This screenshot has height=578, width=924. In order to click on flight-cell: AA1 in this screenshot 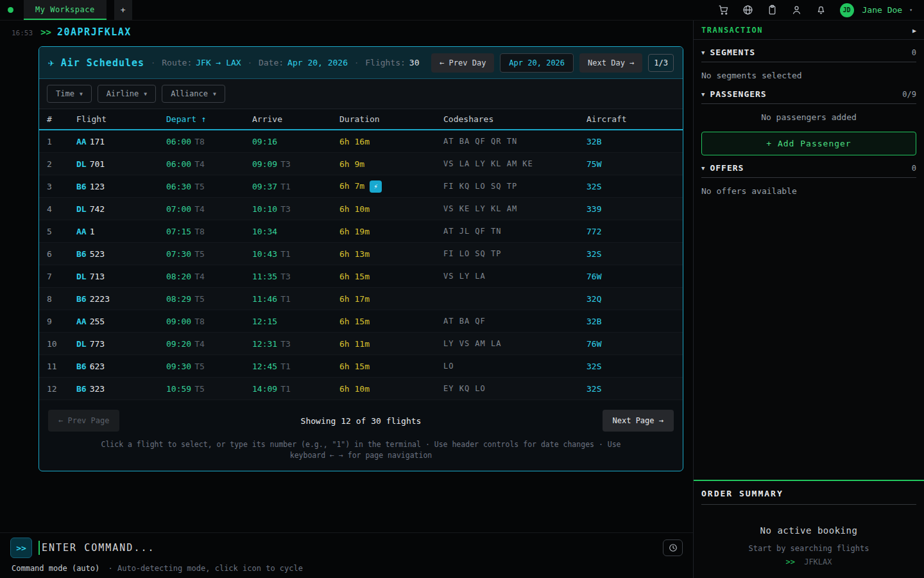, I will do `click(121, 231)`.